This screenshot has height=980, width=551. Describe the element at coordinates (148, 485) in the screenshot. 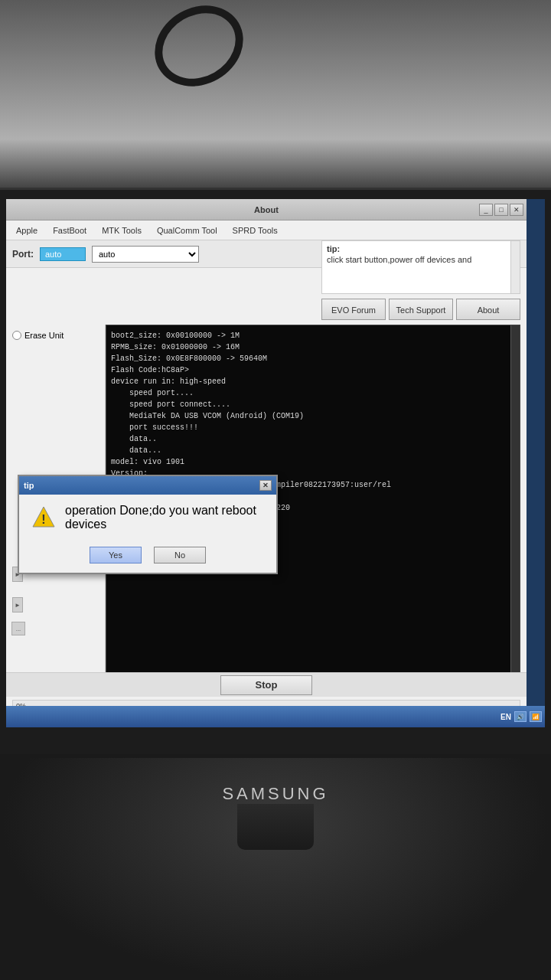

I see `dialog-title-bar: tip ✕` at that location.